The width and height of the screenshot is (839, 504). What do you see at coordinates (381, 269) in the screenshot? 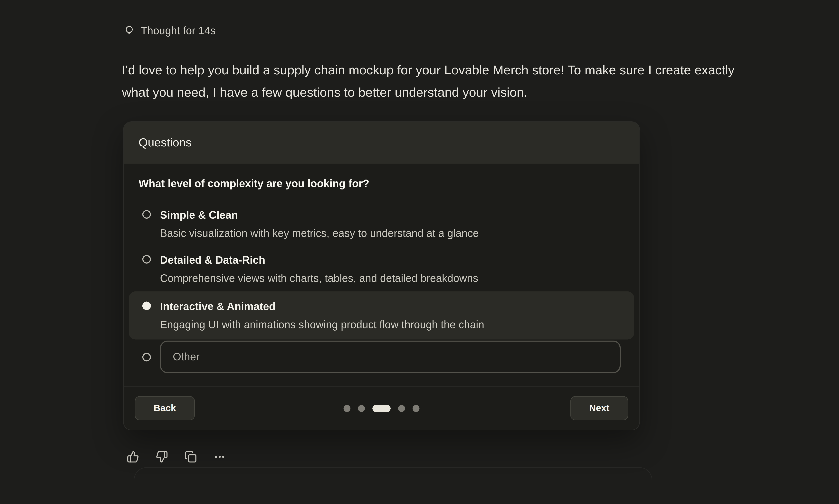
I see `option-detailed-data-rich: Detailed & Data-Rich Comprehensive views…` at bounding box center [381, 269].